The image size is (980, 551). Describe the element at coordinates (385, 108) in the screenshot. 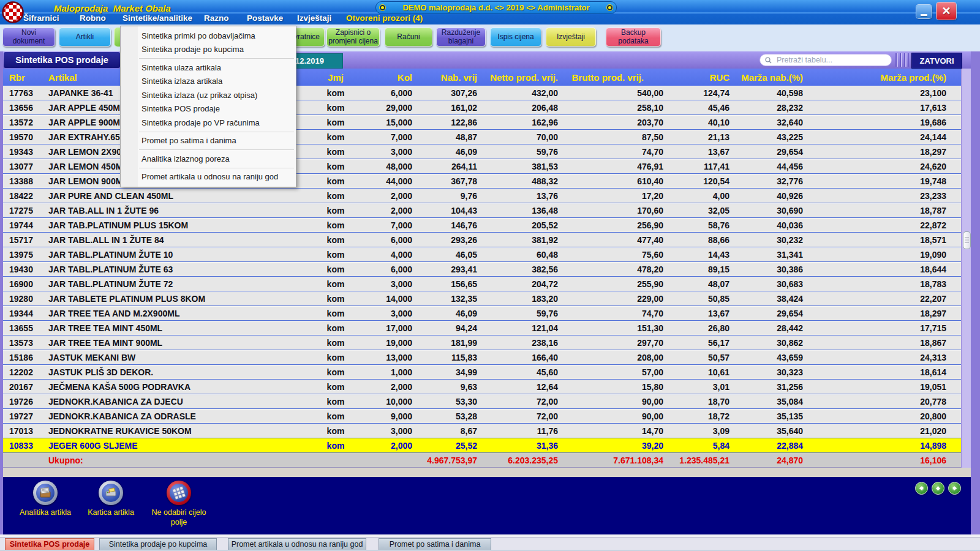

I see `cell-kol: 29,000` at that location.